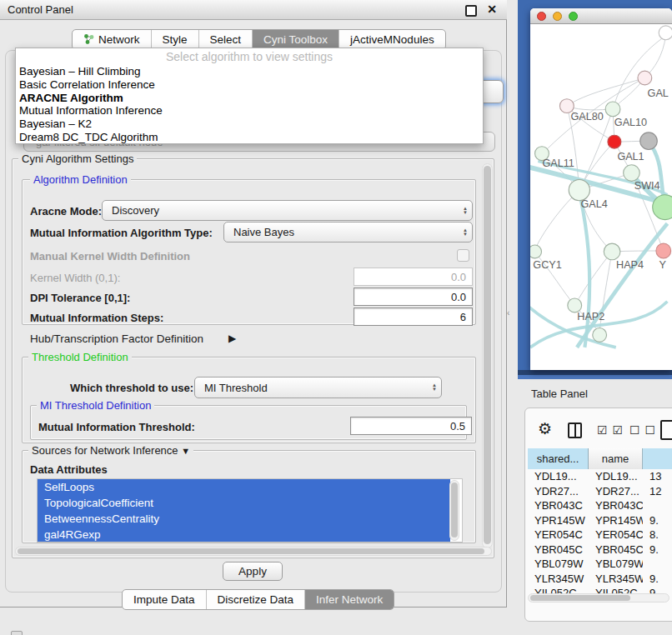  I want to click on attribute-list-item: BetweennessCentrality, so click(243, 518).